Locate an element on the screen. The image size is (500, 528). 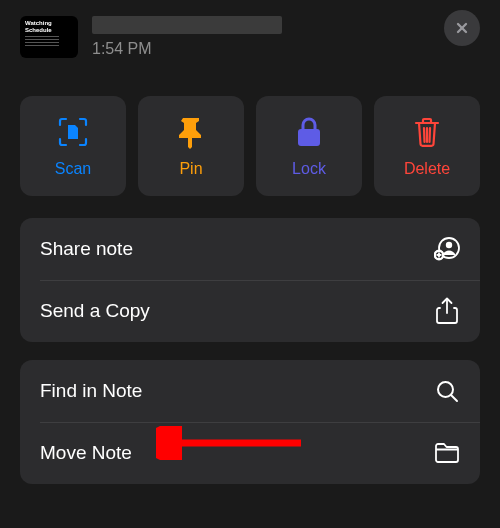
move-note-row: Move Note is located at coordinates (250, 453).